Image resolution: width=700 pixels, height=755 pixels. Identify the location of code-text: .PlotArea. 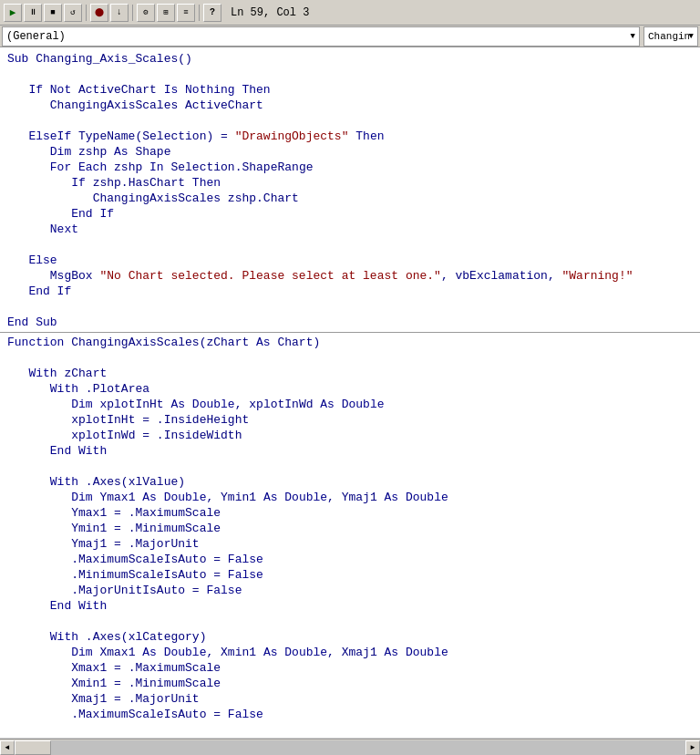
(118, 388).